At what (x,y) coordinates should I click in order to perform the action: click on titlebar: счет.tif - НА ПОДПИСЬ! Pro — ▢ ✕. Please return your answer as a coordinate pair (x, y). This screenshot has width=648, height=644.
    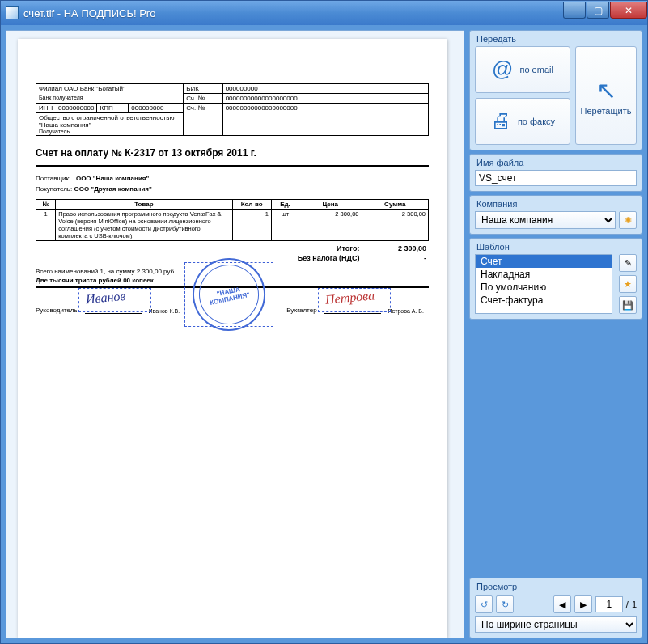
    Looking at the image, I should click on (324, 13).